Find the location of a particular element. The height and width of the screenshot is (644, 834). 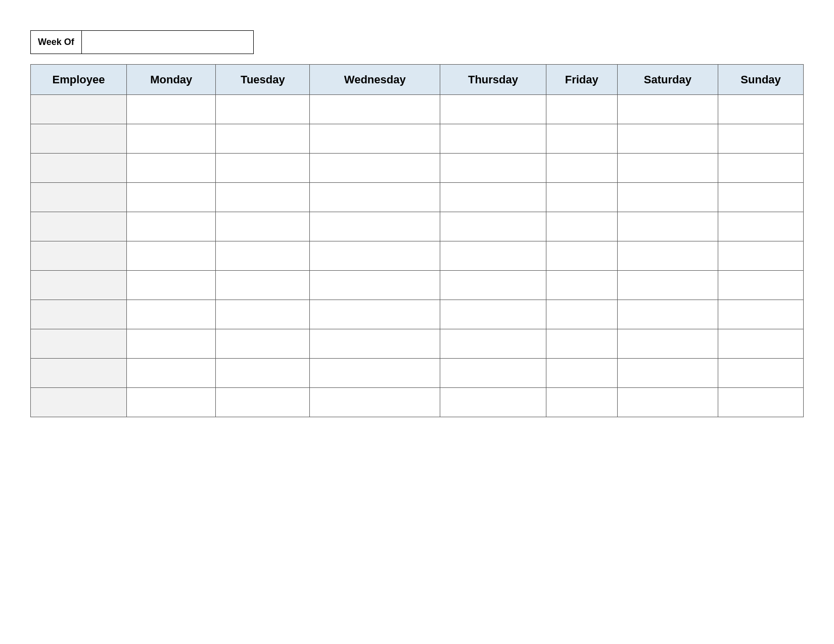

week-of-input is located at coordinates (168, 42).